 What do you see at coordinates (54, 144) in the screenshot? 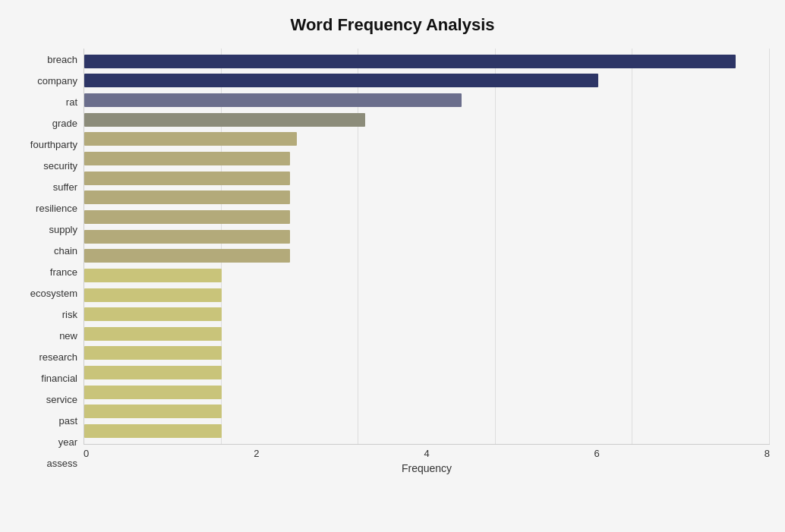
I see `y-label: fourthparty` at bounding box center [54, 144].